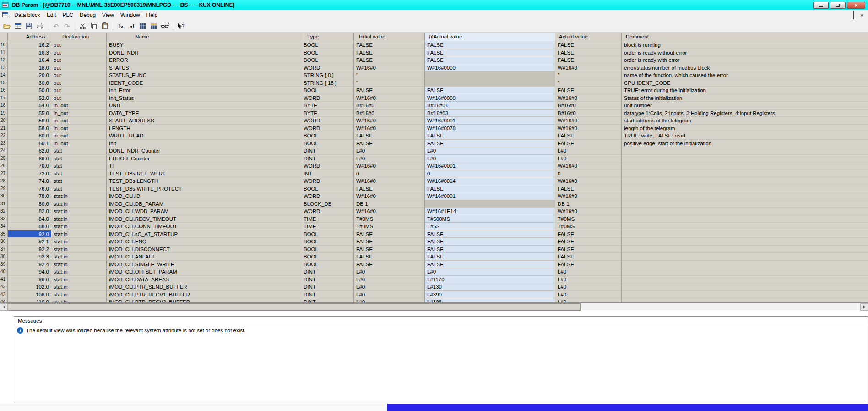 The width and height of the screenshot is (868, 411). What do you see at coordinates (29, 45) in the screenshot?
I see `cell-address: 16.2` at bounding box center [29, 45].